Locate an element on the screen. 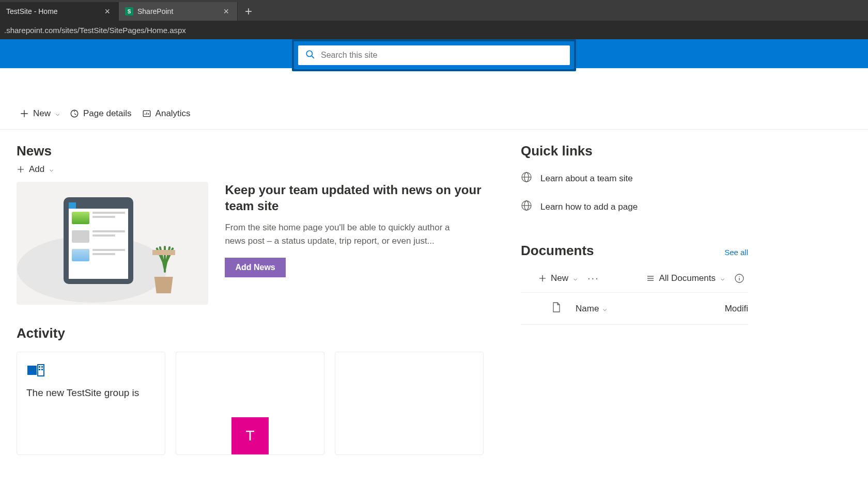  activity-card: T is located at coordinates (250, 403).